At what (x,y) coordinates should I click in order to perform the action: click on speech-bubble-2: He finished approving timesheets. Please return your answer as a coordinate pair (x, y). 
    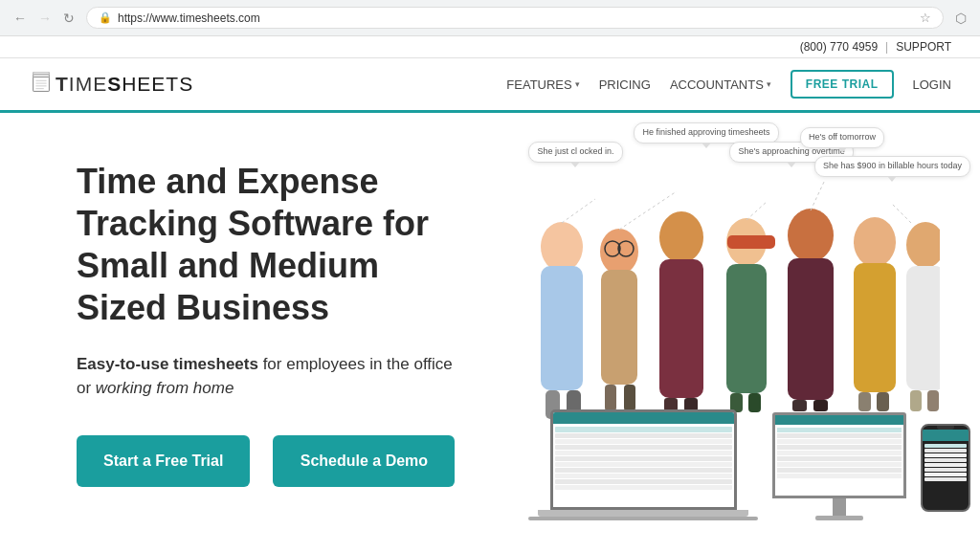
    Looking at the image, I should click on (706, 133).